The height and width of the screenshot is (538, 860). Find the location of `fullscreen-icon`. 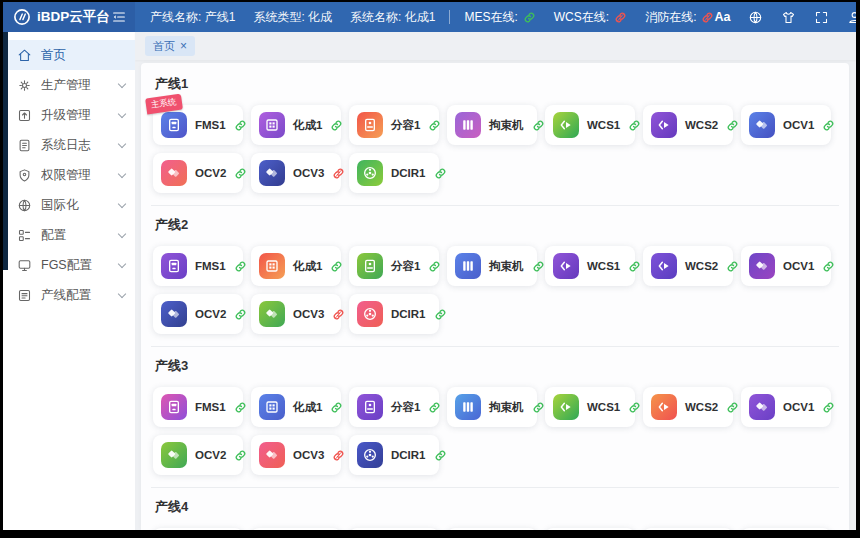

fullscreen-icon is located at coordinates (821, 17).